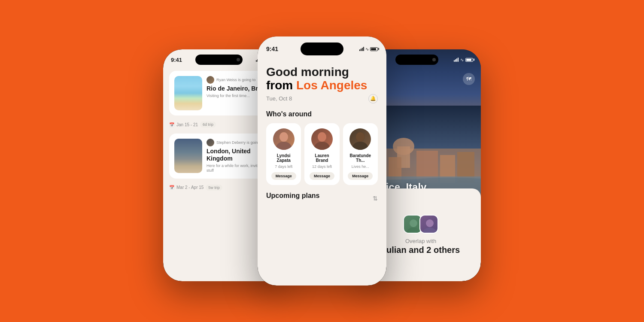  I want to click on date-text: Tue, Oct 8, so click(279, 99).